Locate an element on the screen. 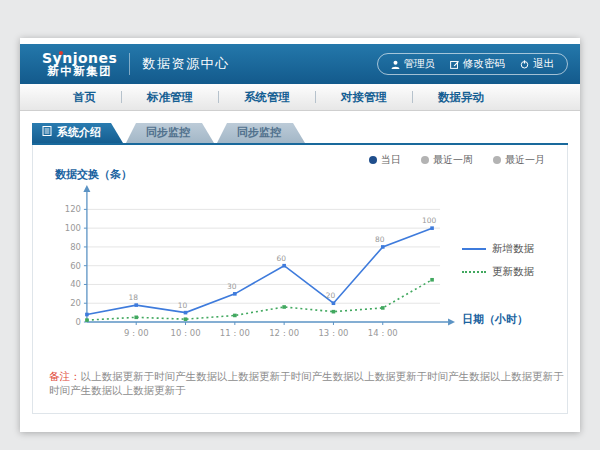 The height and width of the screenshot is (450, 600). nav-item-home: 首页 is located at coordinates (84, 98).